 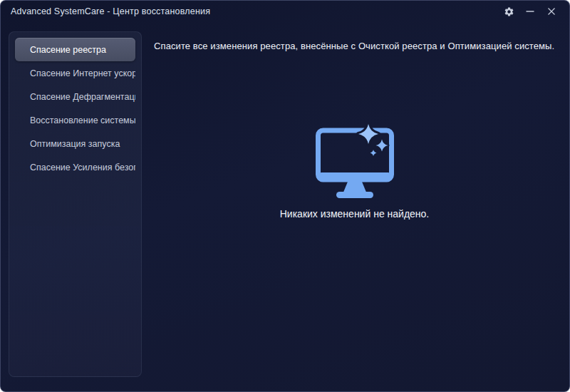 What do you see at coordinates (76, 144) in the screenshot?
I see `sidebar-item-startup-optimization: Оптимизация запуска` at bounding box center [76, 144].